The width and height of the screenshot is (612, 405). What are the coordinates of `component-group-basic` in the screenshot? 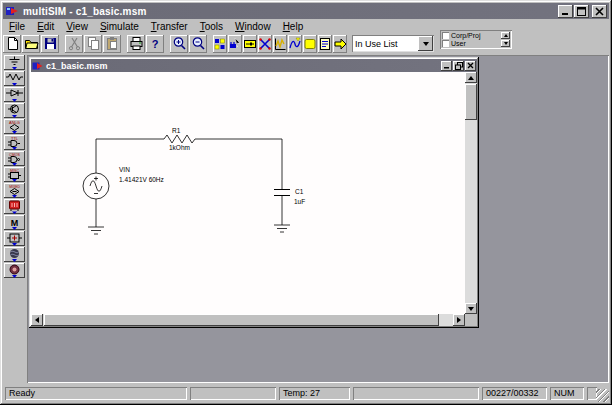 It's located at (14, 78).